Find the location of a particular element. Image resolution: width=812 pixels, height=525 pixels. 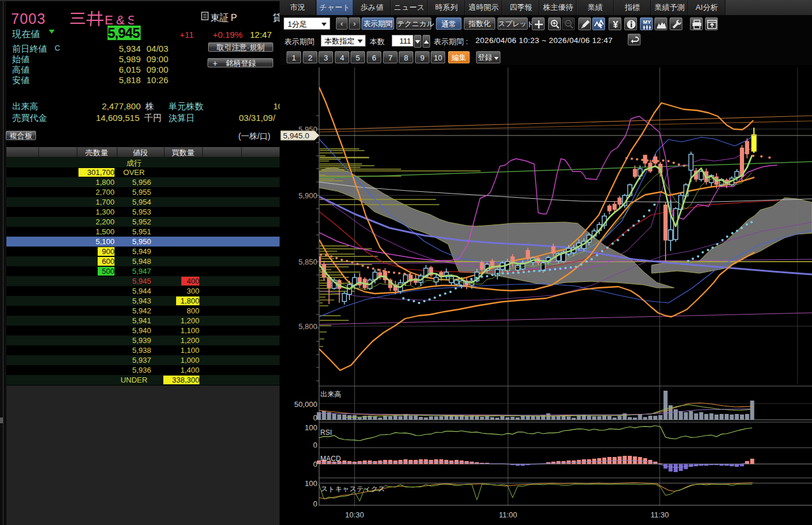

svg-text: 出来高 is located at coordinates (331, 394).